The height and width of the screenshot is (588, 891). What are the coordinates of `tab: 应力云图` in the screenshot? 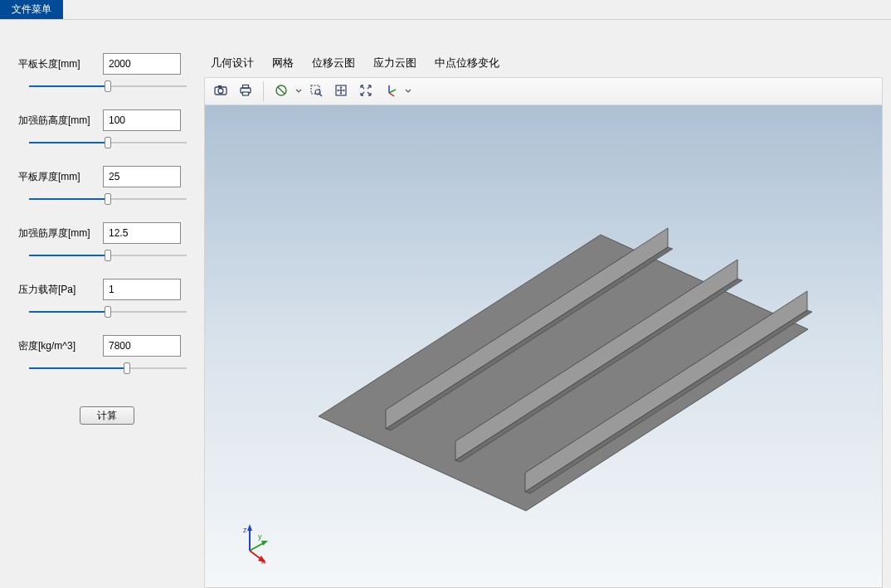 It's located at (395, 63).